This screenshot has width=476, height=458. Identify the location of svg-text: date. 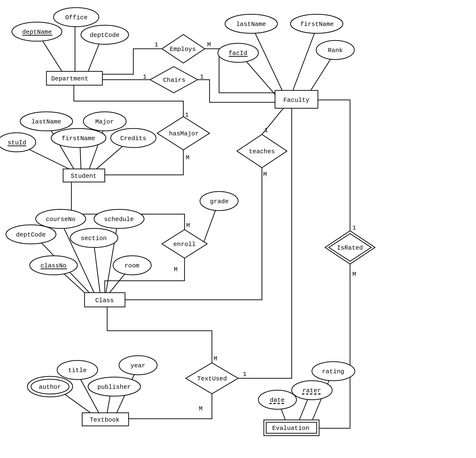
(277, 400).